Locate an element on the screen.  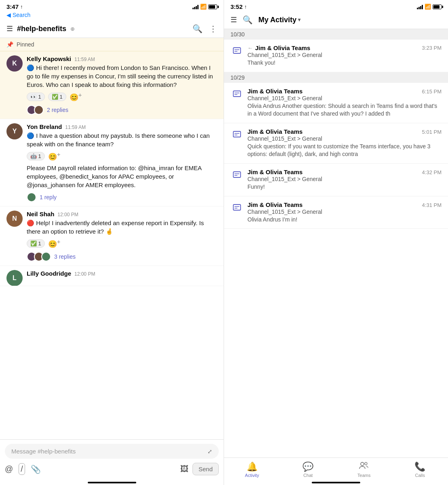
payroll-text: Please DM payroll related information to… is located at coordinates (122, 176).